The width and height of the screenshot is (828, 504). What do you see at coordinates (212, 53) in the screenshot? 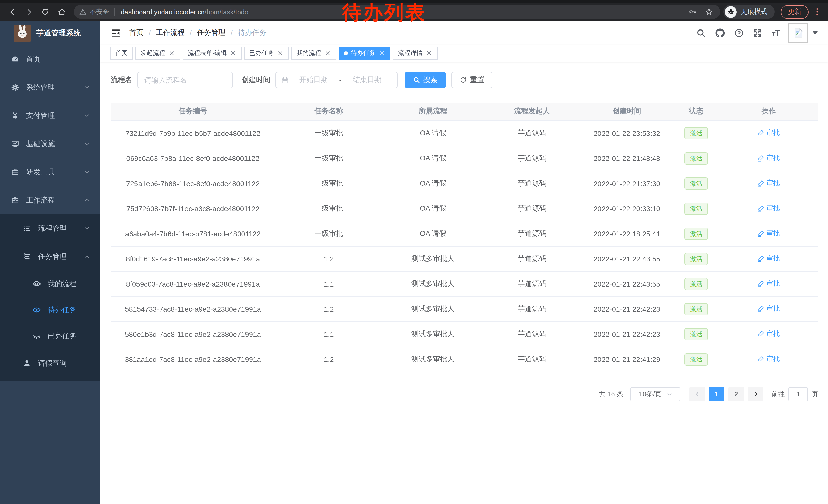
I see `tab: 流程表单-编辑` at bounding box center [212, 53].